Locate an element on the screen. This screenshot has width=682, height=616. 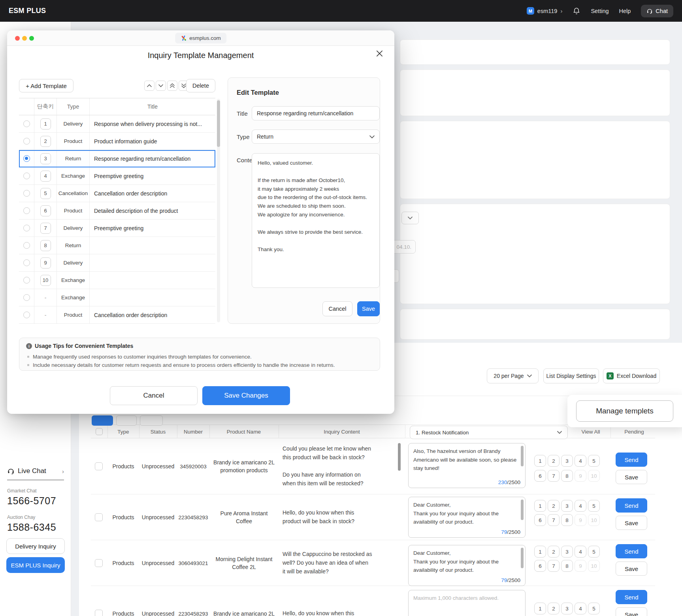
menu-setting: Setting is located at coordinates (600, 11).